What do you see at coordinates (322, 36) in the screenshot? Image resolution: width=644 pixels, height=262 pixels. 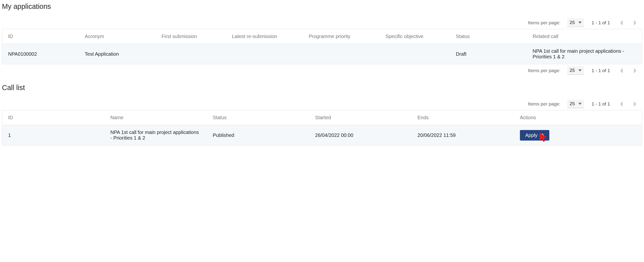 I see `table-header-row: ID Acronym First submission Latest re-su…` at bounding box center [322, 36].